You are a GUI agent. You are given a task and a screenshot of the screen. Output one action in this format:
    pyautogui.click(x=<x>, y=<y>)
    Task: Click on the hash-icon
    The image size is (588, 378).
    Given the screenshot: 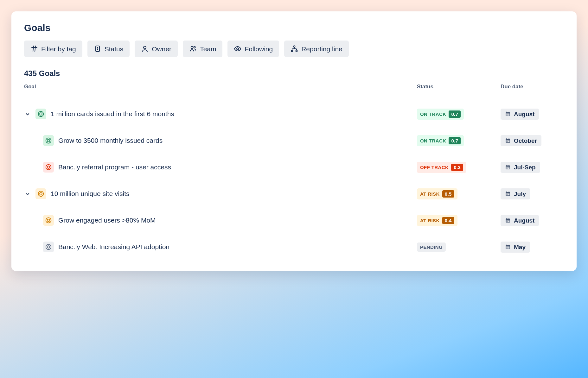 What is the action you would take?
    pyautogui.click(x=34, y=49)
    